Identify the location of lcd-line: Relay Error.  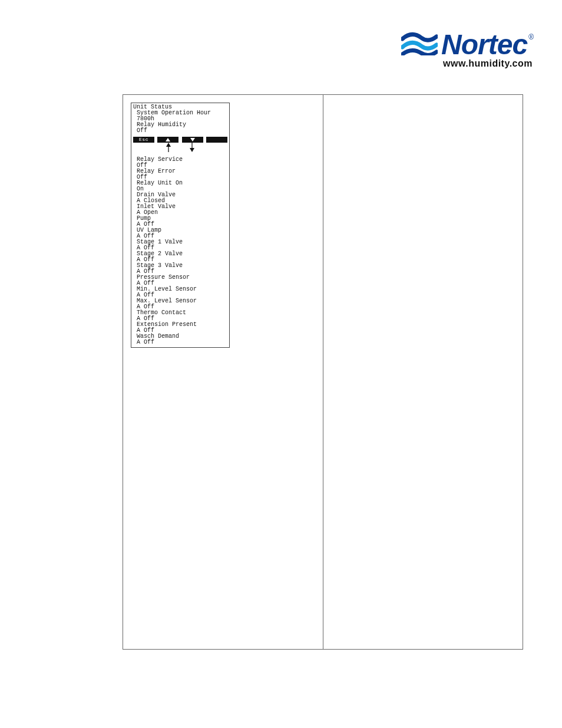
(180, 172).